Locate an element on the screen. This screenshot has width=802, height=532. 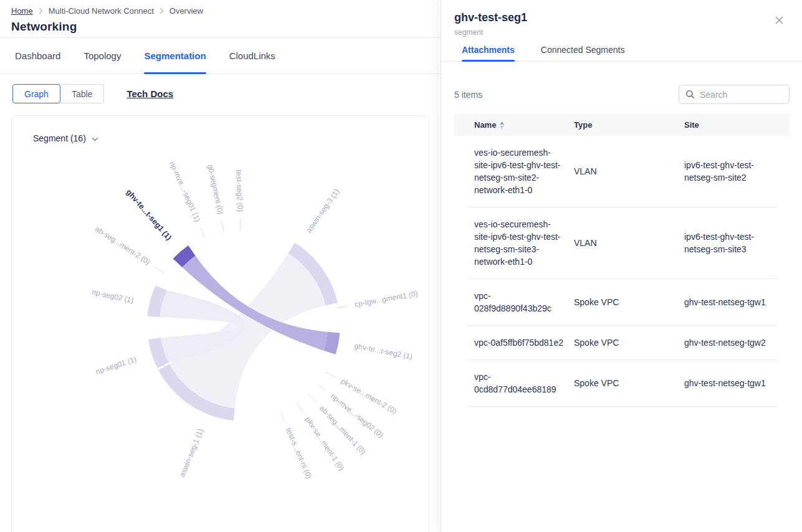
tab-segmentation: Segmentation is located at coordinates (174, 56).